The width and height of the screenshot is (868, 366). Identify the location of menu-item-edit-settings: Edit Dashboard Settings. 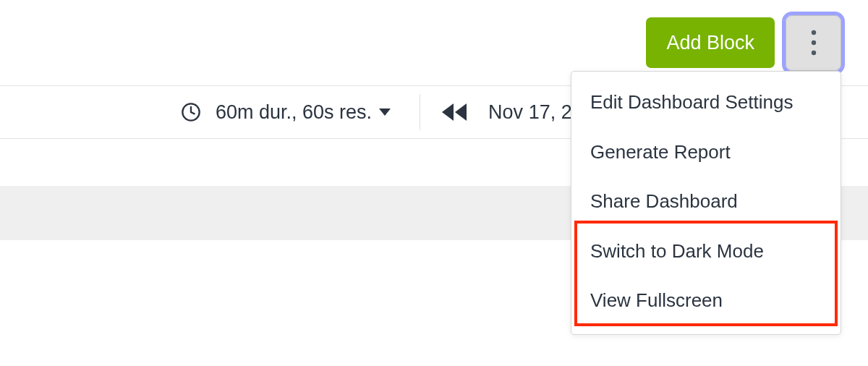
(706, 103).